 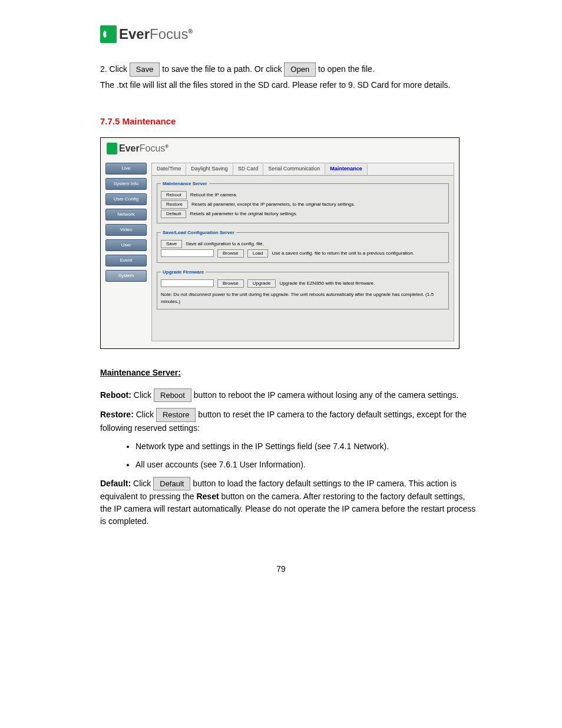 I want to click on default-button-inline: Default, so click(x=172, y=484).